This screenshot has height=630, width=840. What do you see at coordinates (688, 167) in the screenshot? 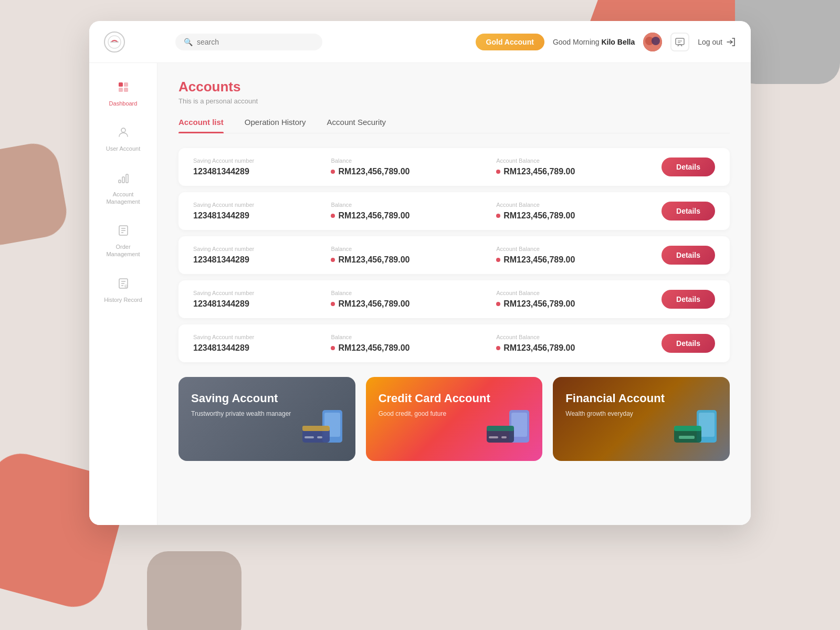
I see `details-button-0: Details` at bounding box center [688, 167].